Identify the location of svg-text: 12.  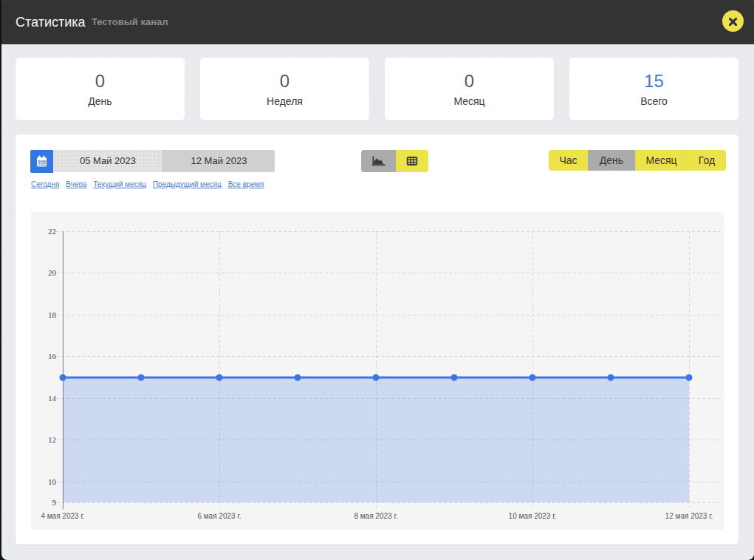
(52, 440).